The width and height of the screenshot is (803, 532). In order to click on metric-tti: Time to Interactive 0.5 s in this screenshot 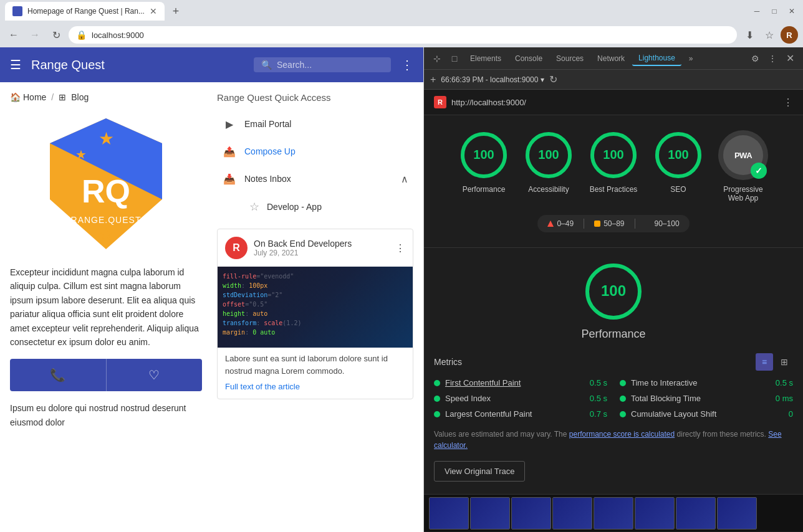, I will do `click(706, 382)`.